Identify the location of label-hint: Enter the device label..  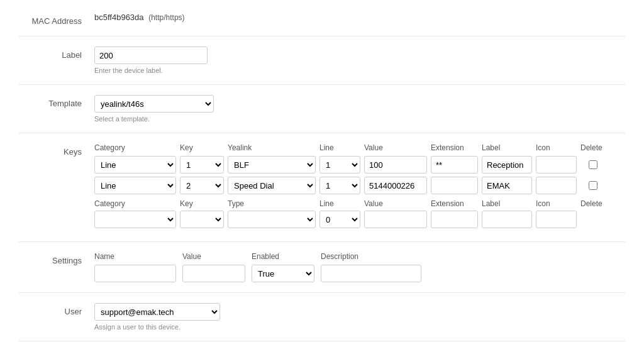
(360, 70).